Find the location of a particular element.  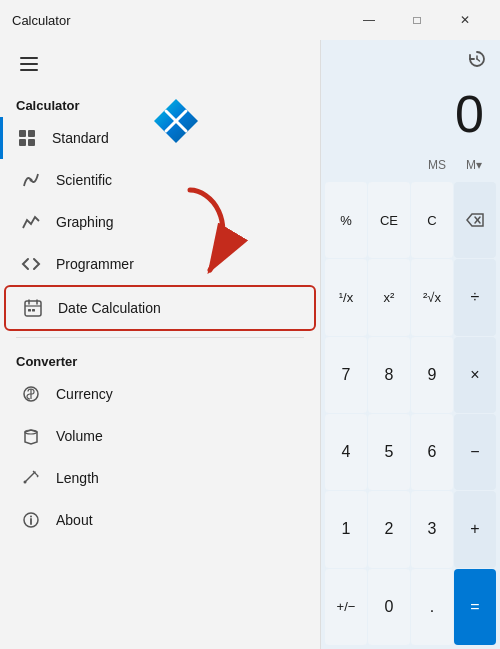

two-button: 2 is located at coordinates (389, 529).